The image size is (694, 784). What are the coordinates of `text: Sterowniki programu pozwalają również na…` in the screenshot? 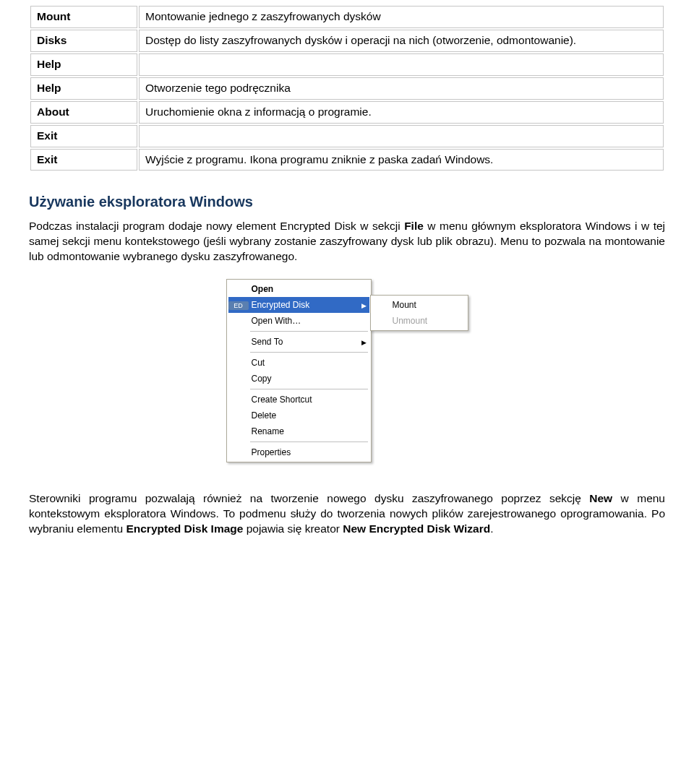 It's located at (309, 499).